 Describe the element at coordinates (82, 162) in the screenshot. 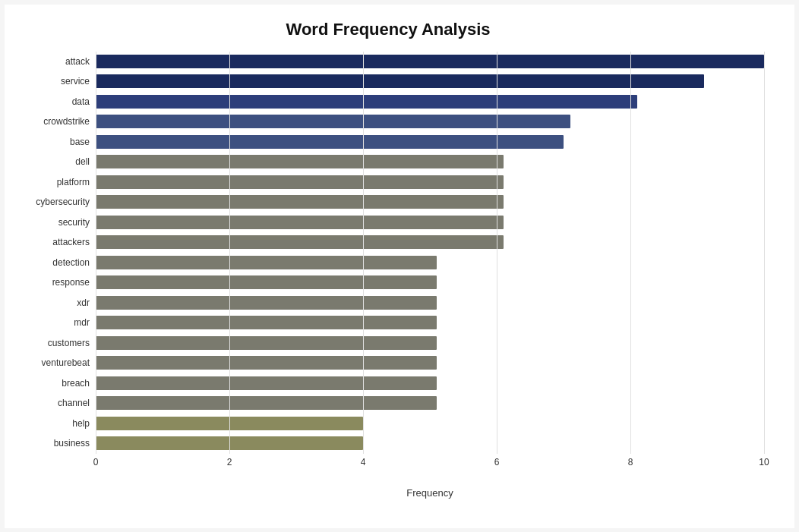

I see `y-label: dell` at that location.